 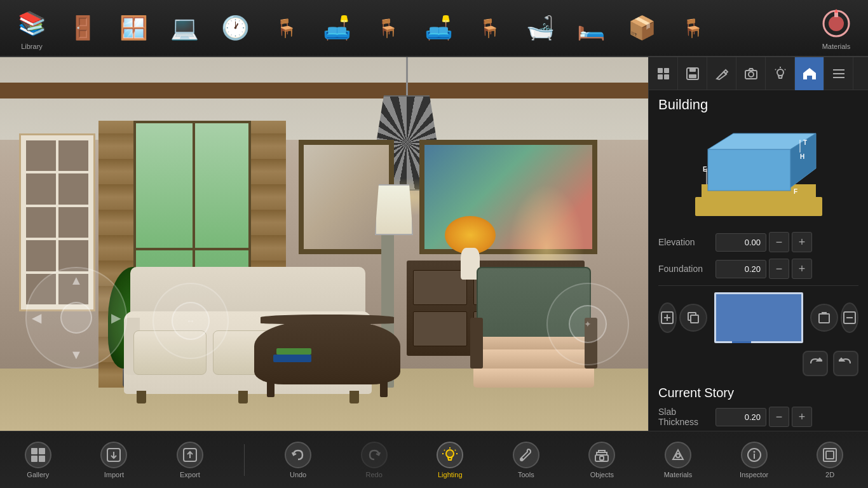 I want to click on delete-story-button, so click(x=850, y=318).